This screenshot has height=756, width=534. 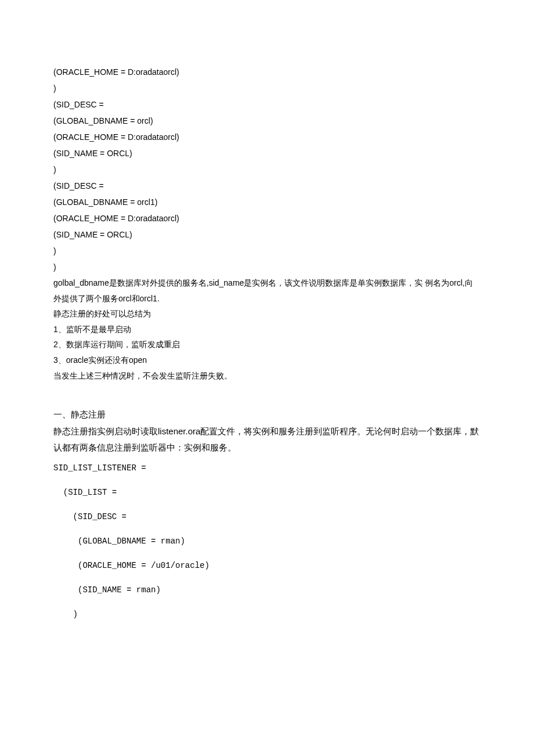 What do you see at coordinates (267, 314) in the screenshot?
I see `explain-paragraph: 静态注册的好处可以总结为` at bounding box center [267, 314].